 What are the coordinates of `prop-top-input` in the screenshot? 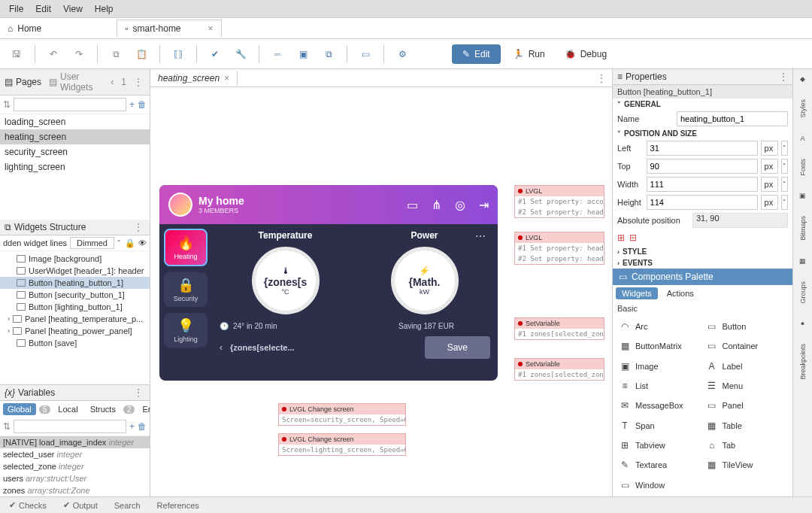 It's located at (702, 166).